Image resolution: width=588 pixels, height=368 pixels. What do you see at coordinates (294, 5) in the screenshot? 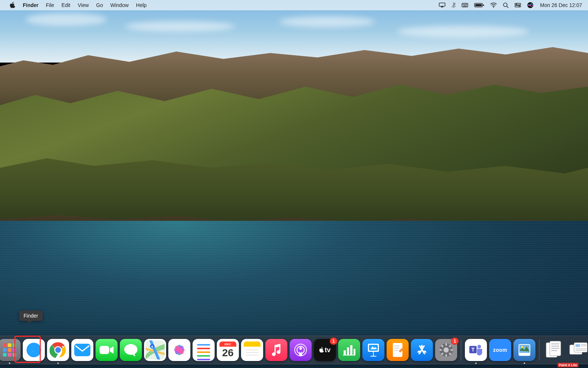
I see `menu-bar: Finder File Edit View Go Window Help` at bounding box center [294, 5].